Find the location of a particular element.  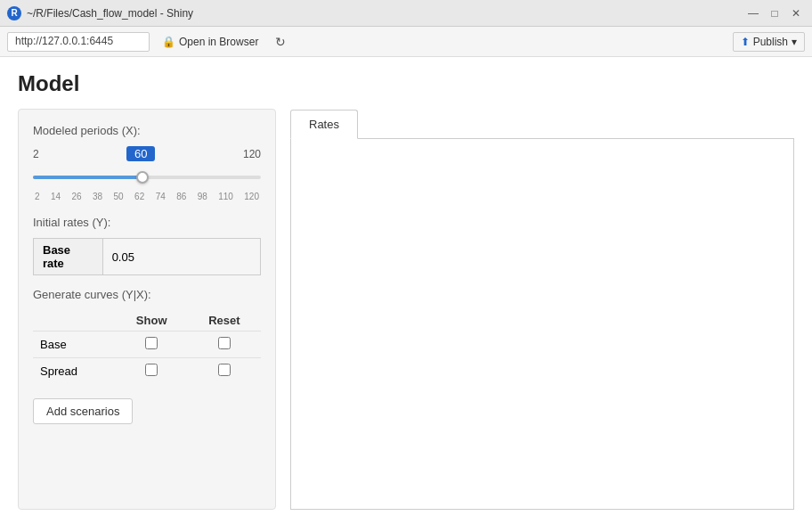

spread-show-checkbox is located at coordinates (151, 370).